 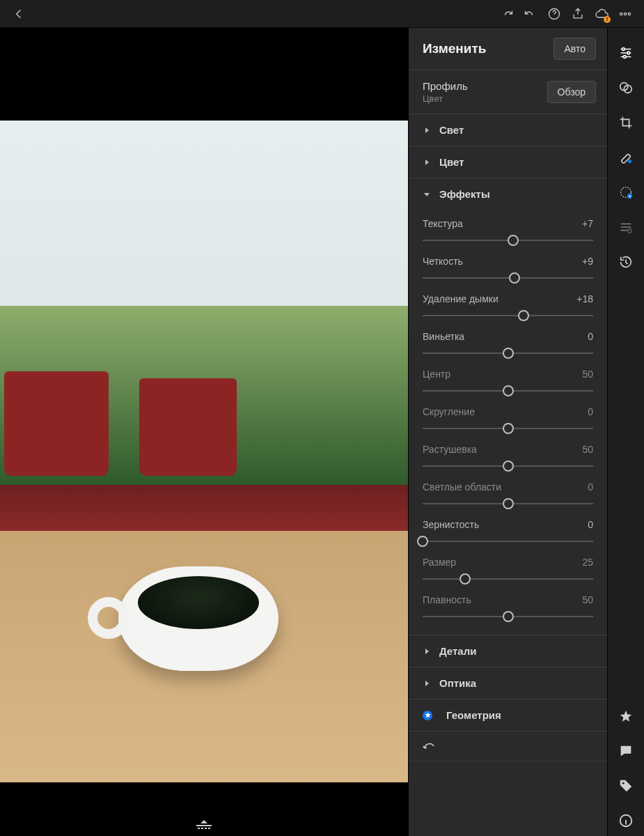 I want to click on slider-handle-smoothness, so click(x=508, y=617).